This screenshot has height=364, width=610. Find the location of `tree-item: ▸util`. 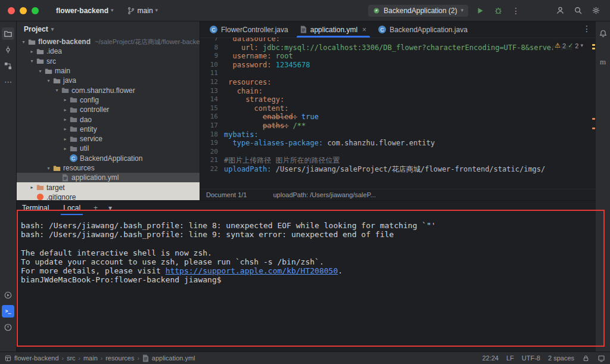

tree-item: ▸util is located at coordinates (108, 148).